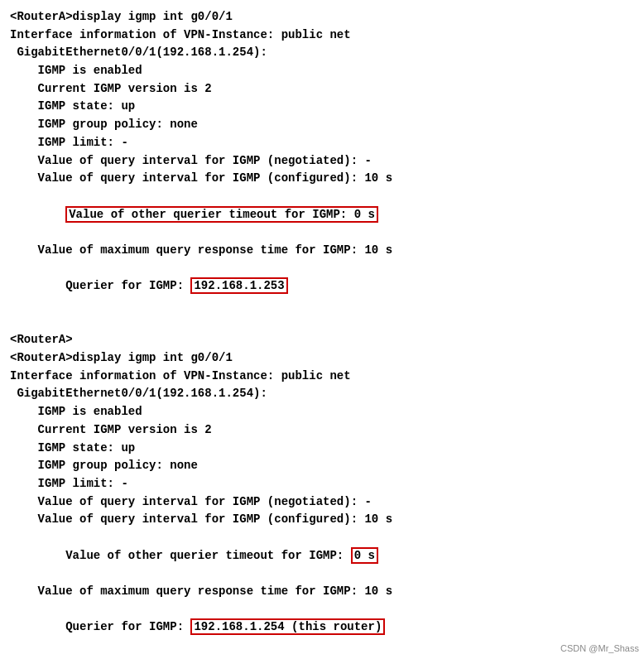  Describe the element at coordinates (322, 143) in the screenshot. I see `igmp-limit-1: IGMP limit: -` at that location.